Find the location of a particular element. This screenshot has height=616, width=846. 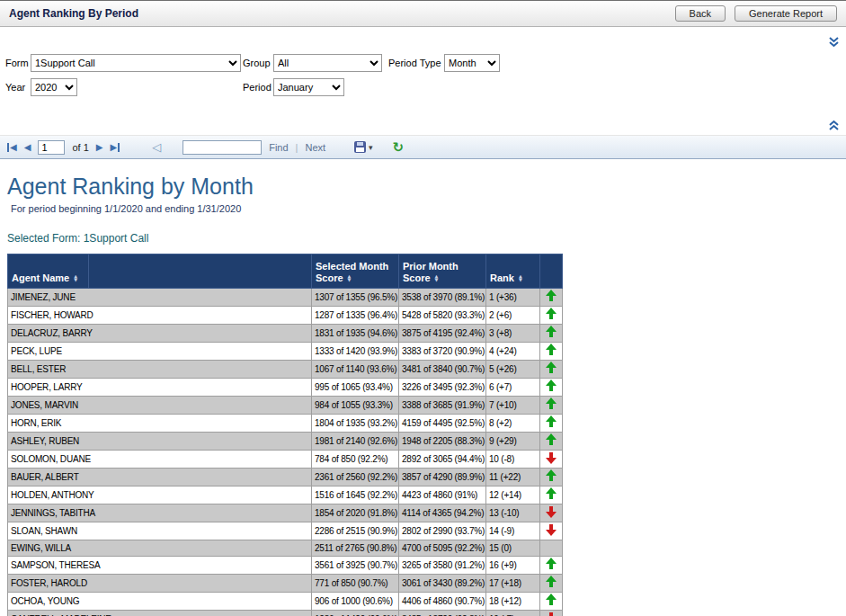

back-button: Back is located at coordinates (700, 13).